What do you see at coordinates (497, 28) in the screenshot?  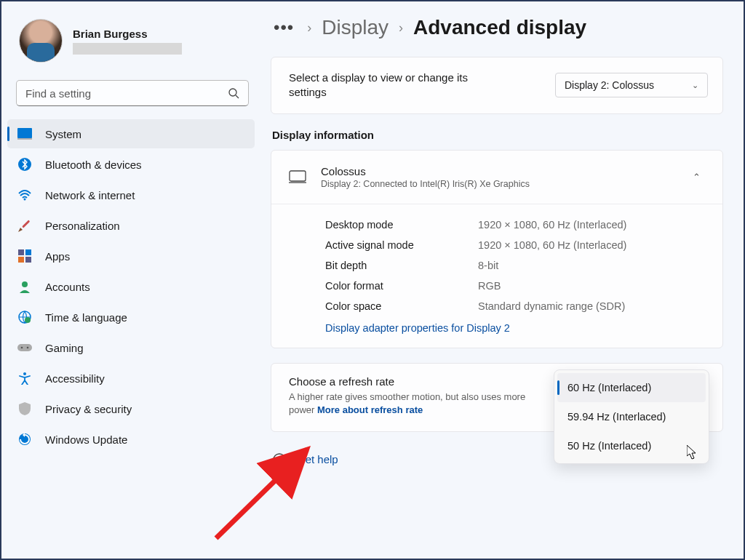 I see `breadcrumb: ••• › Display › Advanced display` at bounding box center [497, 28].